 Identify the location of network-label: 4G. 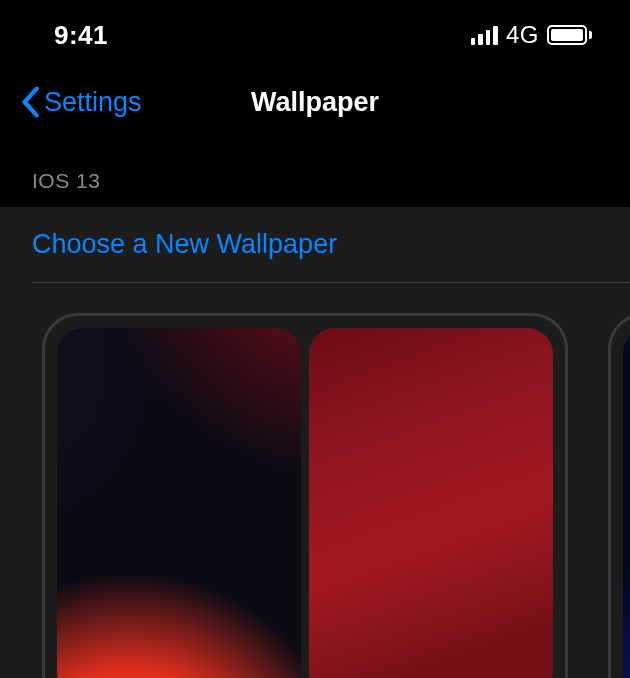
(522, 35).